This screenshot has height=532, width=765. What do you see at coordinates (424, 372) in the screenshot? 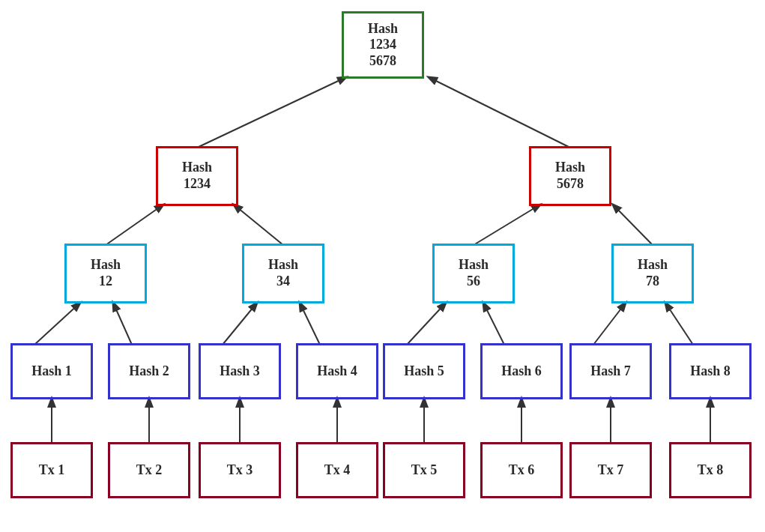
I see `node-l3-5: Hash 5` at bounding box center [424, 372].